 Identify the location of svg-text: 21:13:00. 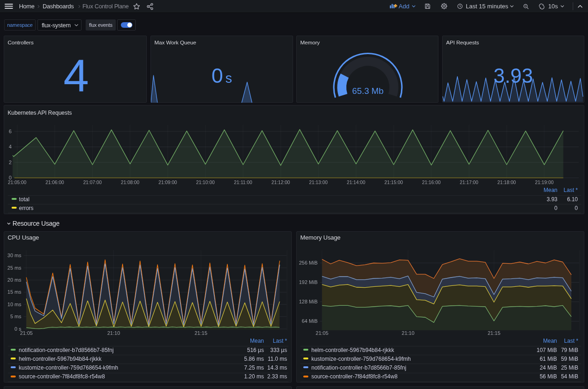
(319, 182).